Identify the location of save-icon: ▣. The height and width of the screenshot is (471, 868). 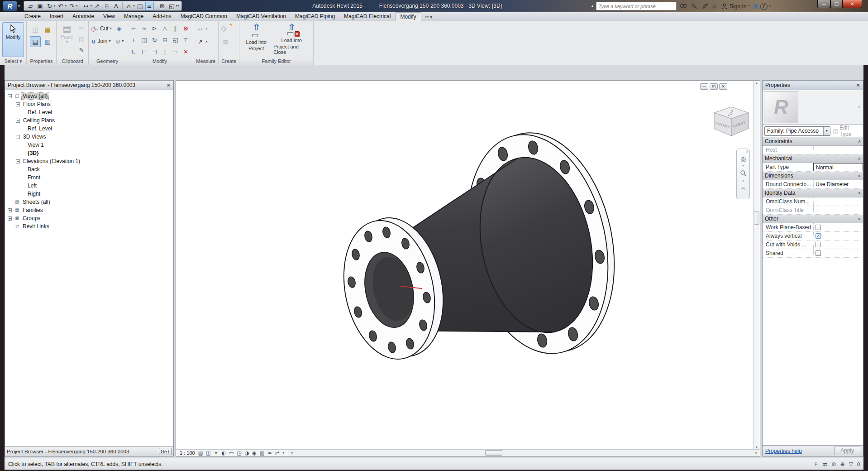
(40, 6).